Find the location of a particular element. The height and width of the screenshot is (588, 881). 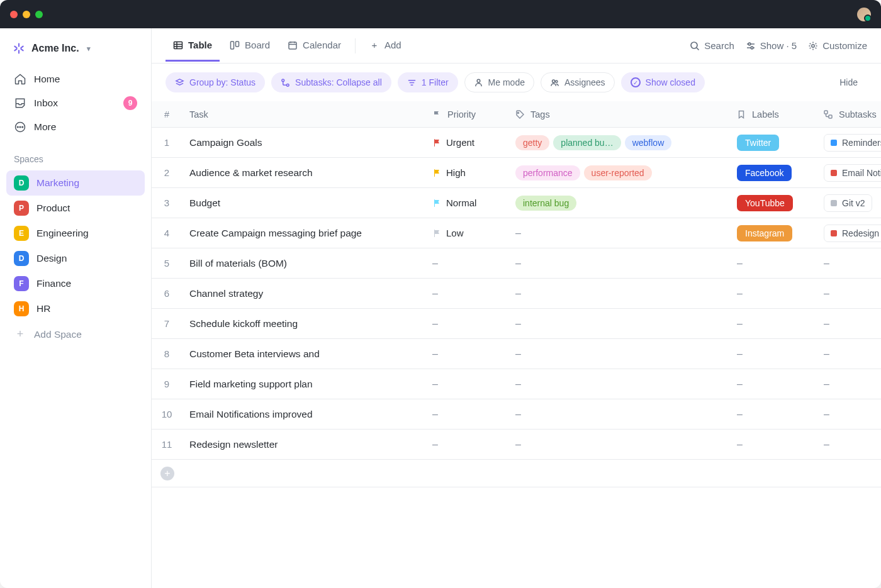

nav-home: Home is located at coordinates (76, 79).